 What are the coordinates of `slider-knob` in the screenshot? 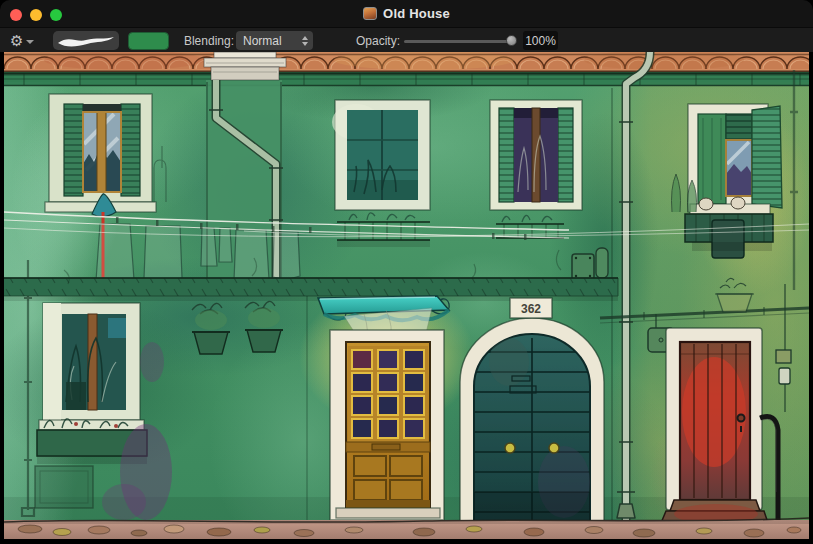 It's located at (512, 40).